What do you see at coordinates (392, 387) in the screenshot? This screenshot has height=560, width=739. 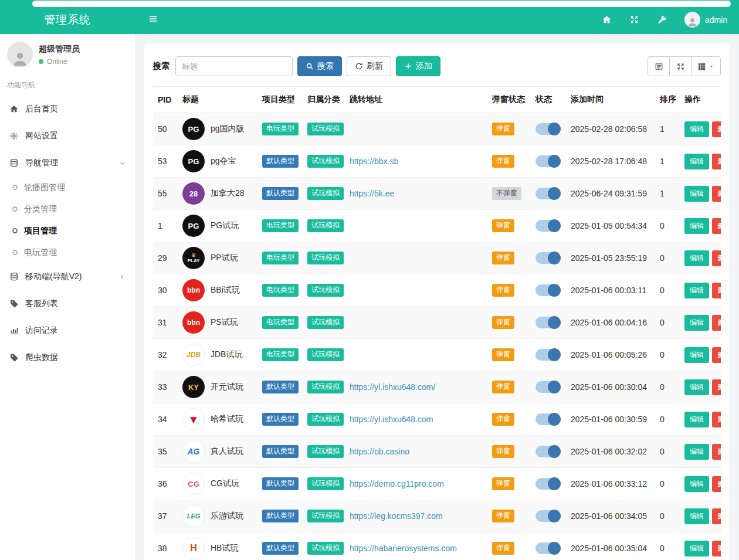 I see `jump-url-link: https://yl.ishxu648.com/` at bounding box center [392, 387].